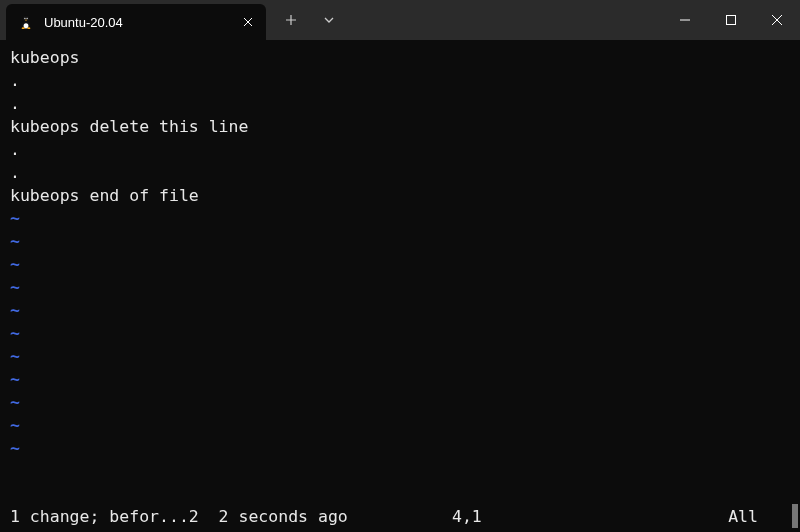  Describe the element at coordinates (743, 516) in the screenshot. I see `status-percent: All` at that location.